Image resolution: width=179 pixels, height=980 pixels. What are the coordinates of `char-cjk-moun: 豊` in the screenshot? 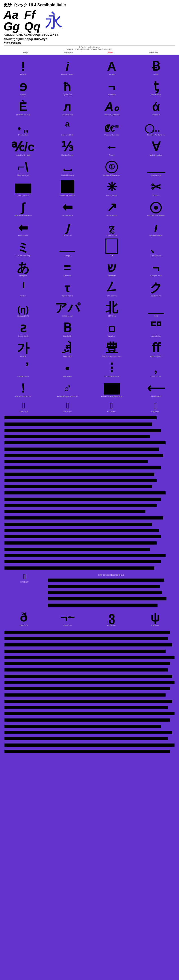 It's located at (112, 348).